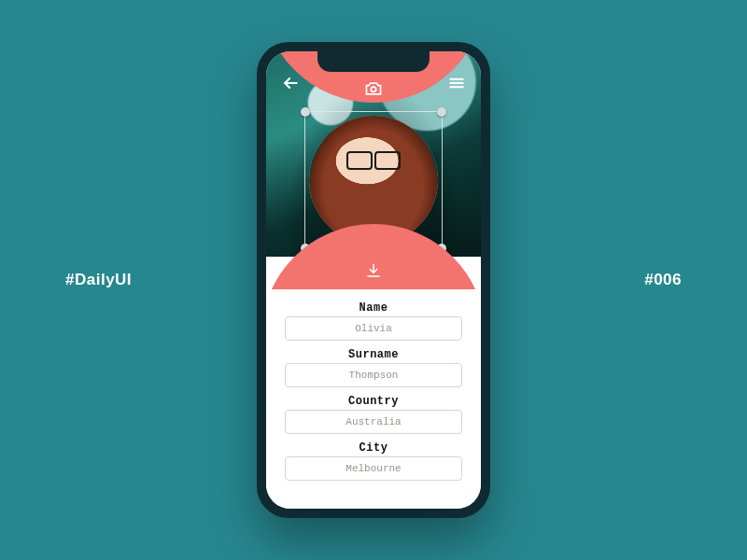 The width and height of the screenshot is (747, 560). I want to click on city-input, so click(374, 469).